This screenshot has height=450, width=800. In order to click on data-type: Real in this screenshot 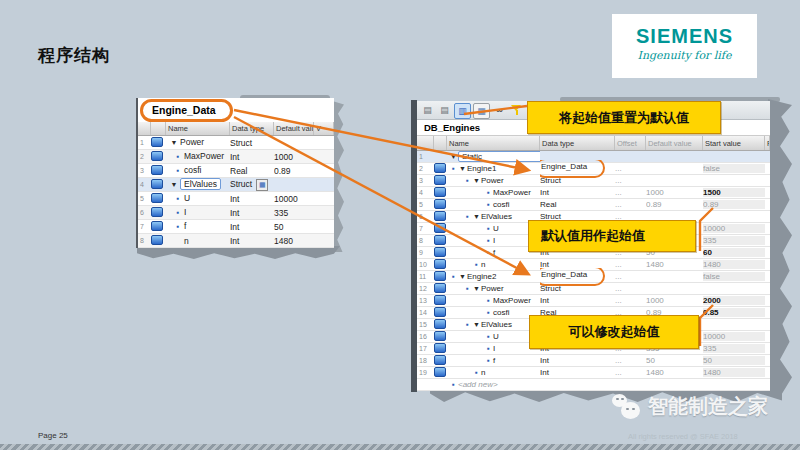, I will do `click(548, 204)`.